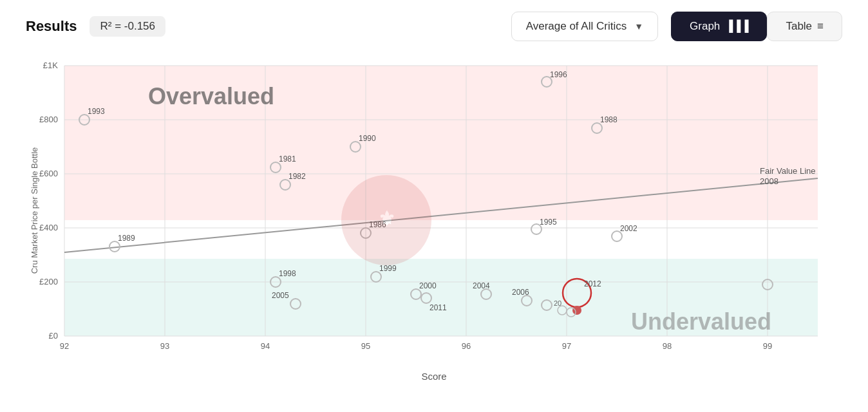 The width and height of the screenshot is (868, 412). I want to click on svg-text: 97, so click(567, 346).